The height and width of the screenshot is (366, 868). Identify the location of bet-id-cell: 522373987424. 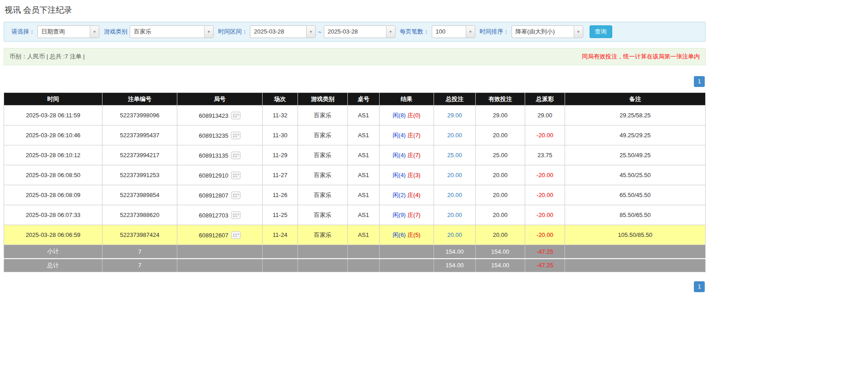
(140, 235).